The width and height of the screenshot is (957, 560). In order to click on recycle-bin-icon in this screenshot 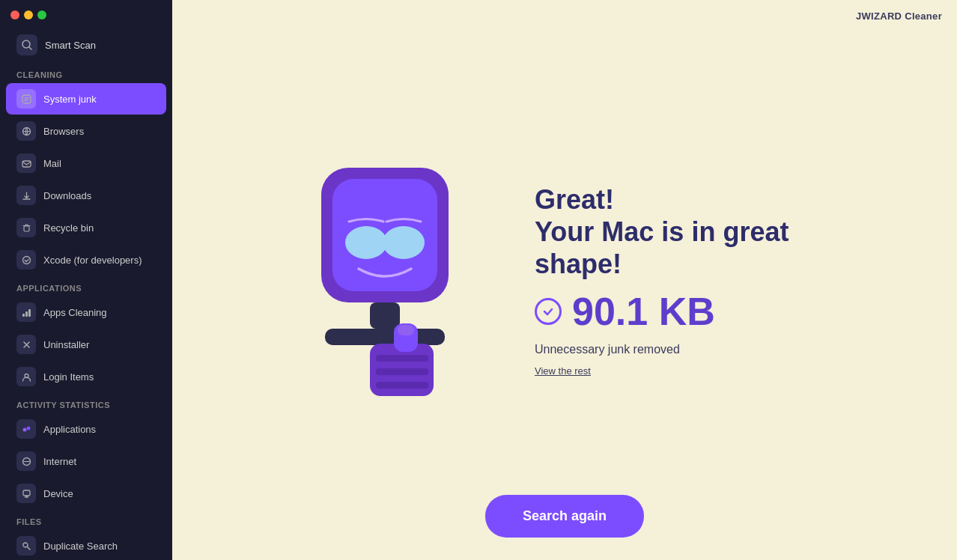, I will do `click(26, 228)`.